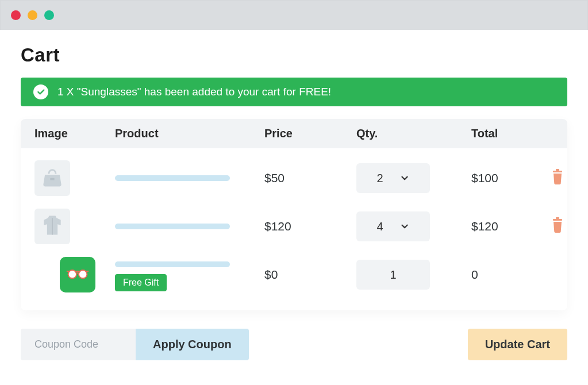  I want to click on qty-value: 2, so click(379, 178).